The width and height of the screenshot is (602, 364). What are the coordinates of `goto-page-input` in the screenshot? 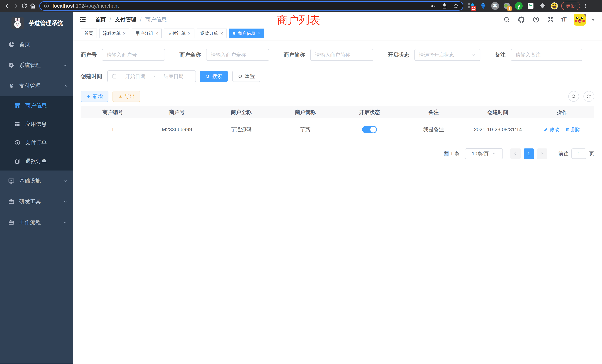 It's located at (579, 154).